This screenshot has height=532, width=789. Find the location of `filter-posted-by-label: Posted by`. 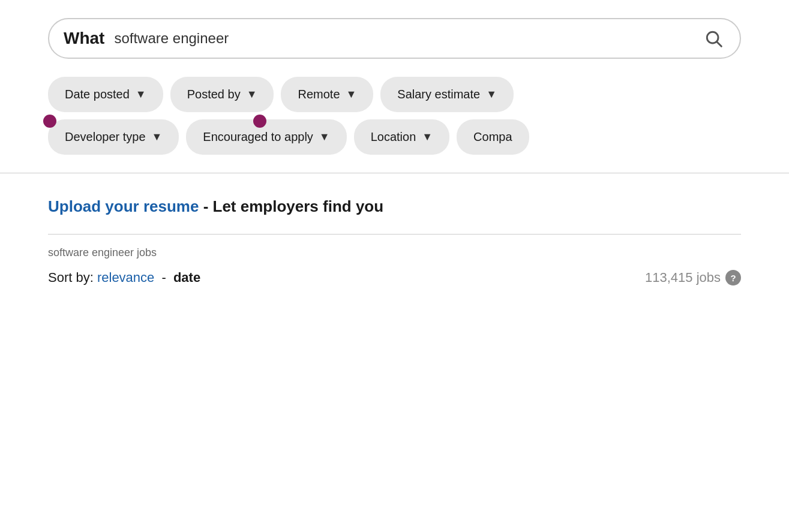

filter-posted-by-label: Posted by is located at coordinates (214, 95).